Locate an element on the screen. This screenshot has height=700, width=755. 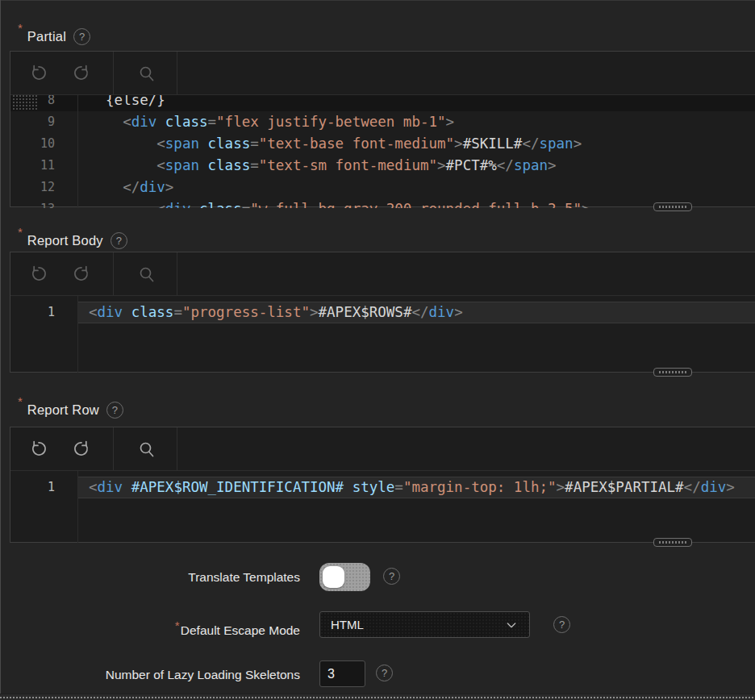
code-text: <div class="flex justify-between mb-1"> is located at coordinates (416, 123).